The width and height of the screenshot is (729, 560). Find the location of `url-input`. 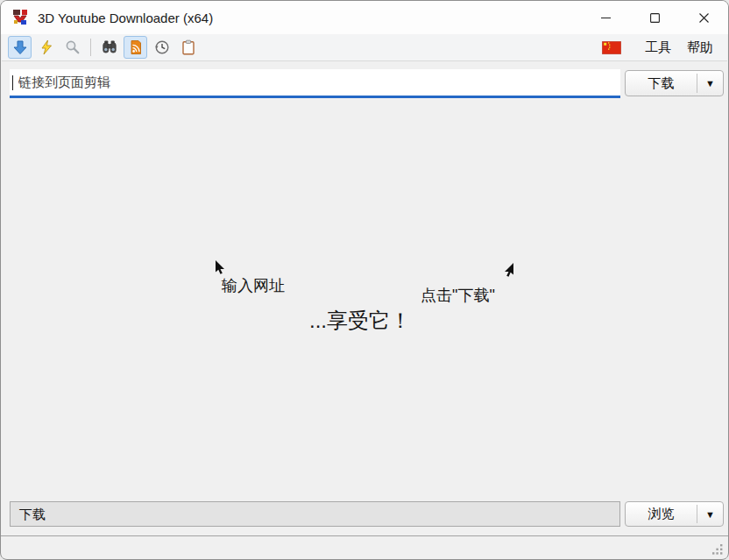

url-input is located at coordinates (315, 84).